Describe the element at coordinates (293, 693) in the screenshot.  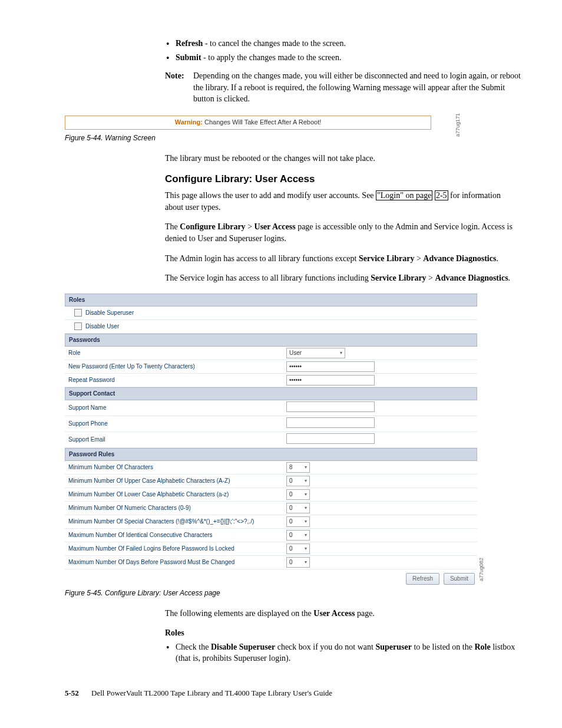
I see `page-footer: 5-52 Dell PowerVault TL2000 Tape Library…` at that location.